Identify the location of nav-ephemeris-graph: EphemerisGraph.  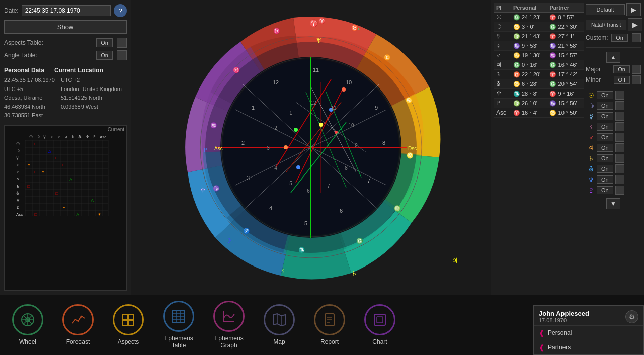
(229, 325).